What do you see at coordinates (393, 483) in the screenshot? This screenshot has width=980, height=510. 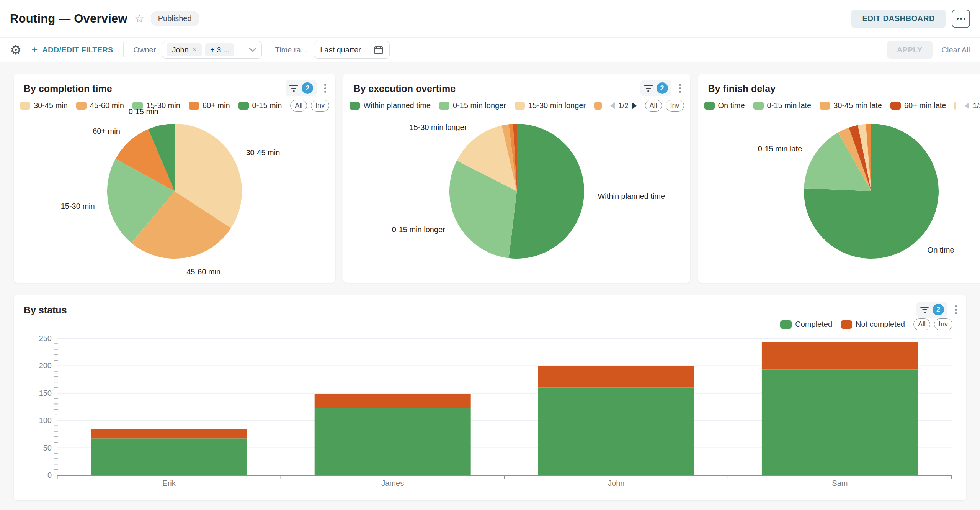 I see `x-axis-category-label: James` at bounding box center [393, 483].